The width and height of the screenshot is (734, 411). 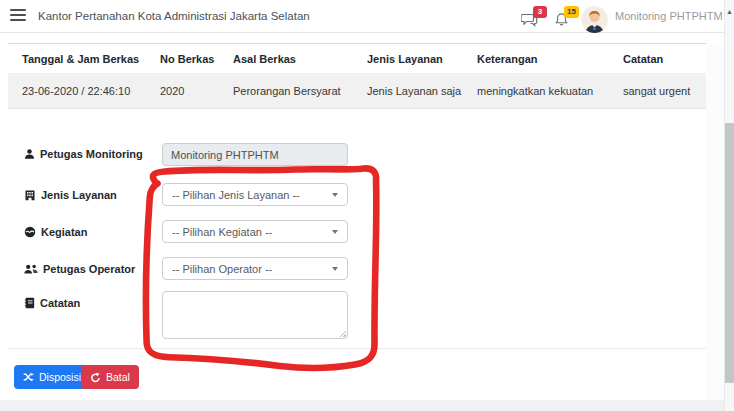 What do you see at coordinates (408, 90) in the screenshot?
I see `cell-jenis-layanan: Jenis Layanan saja` at bounding box center [408, 90].